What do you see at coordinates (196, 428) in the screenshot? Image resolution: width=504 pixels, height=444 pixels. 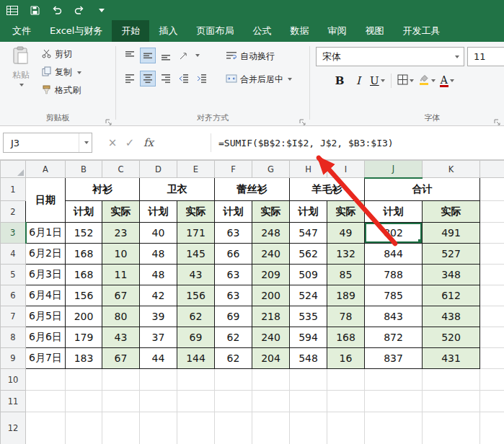 I see `cell-E12` at bounding box center [196, 428].